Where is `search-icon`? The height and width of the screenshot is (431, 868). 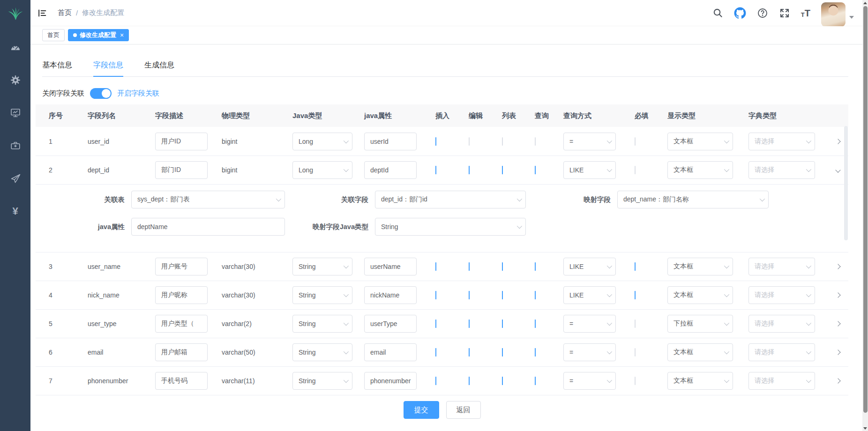
search-icon is located at coordinates (718, 13).